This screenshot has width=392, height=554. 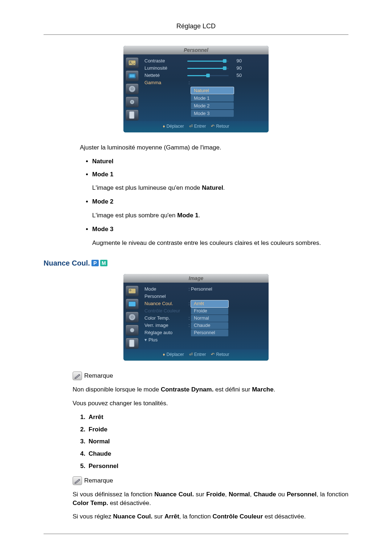 What do you see at coordinates (146, 340) in the screenshot?
I see `chevron-down-icon: ▾` at bounding box center [146, 340].